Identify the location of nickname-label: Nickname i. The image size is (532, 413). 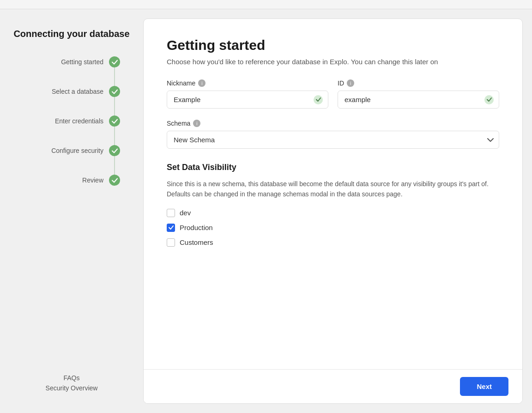
(248, 83).